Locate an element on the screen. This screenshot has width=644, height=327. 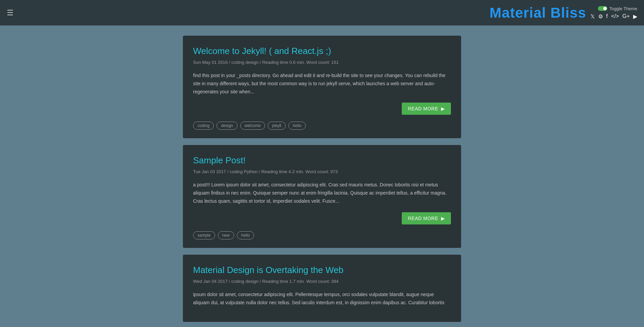
toggle-theme-label: Toggle Theme is located at coordinates (623, 9).